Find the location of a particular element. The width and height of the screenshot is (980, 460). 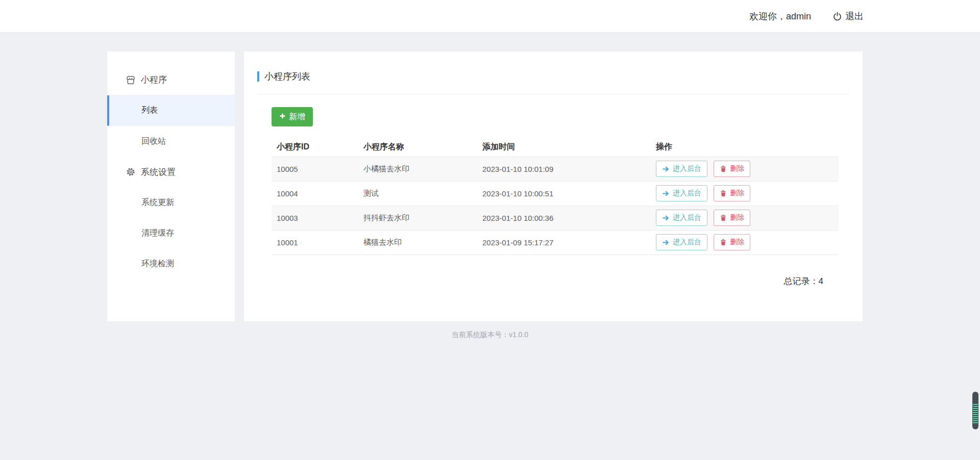

cell-app-name: 抖抖虾去水印 is located at coordinates (418, 218).